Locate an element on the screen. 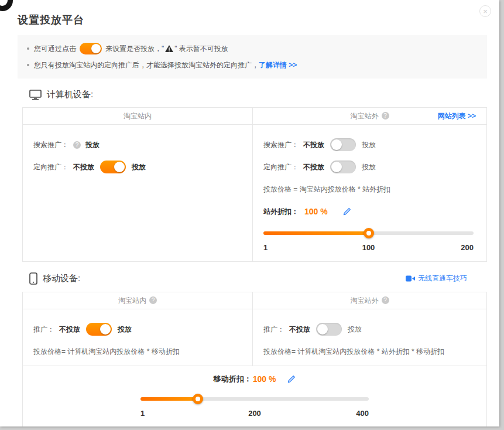  notice-text: 来设置是否投放，" is located at coordinates (135, 49).